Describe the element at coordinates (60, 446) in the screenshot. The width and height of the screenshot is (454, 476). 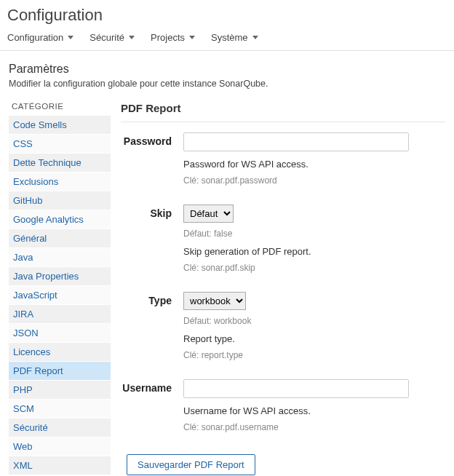
I see `sidebar-item: Web` at that location.